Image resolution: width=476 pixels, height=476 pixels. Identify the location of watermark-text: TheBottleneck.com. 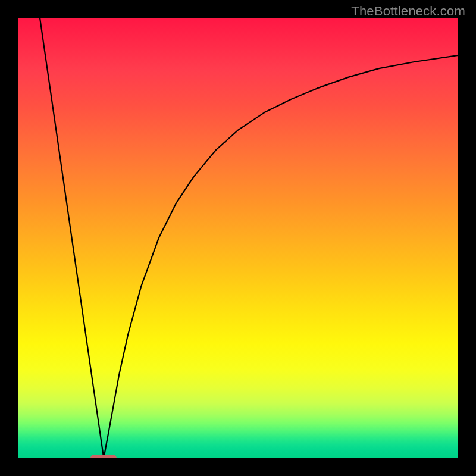
(408, 11).